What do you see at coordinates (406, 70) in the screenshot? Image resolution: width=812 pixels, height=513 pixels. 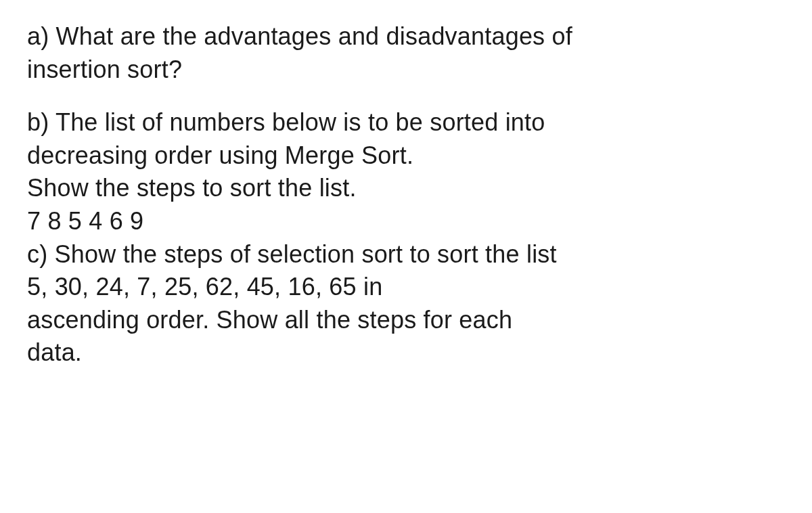 I see `question-a-line2: insertion sort?` at bounding box center [406, 70].